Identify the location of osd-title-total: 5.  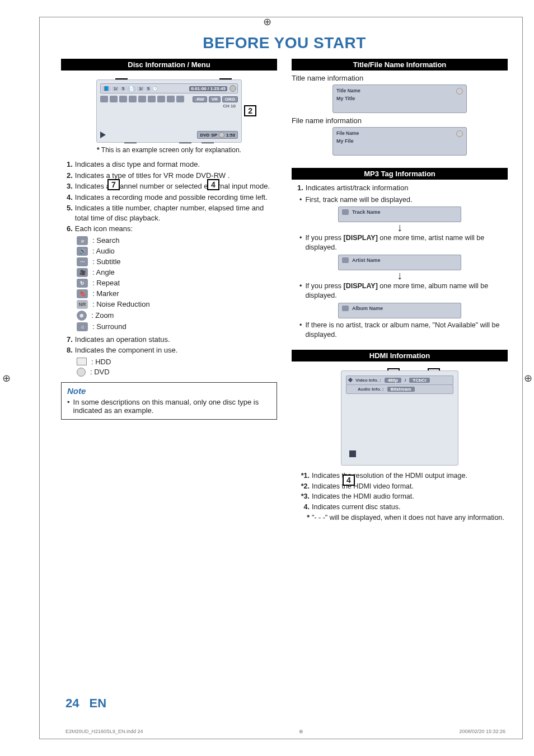
(123, 88).